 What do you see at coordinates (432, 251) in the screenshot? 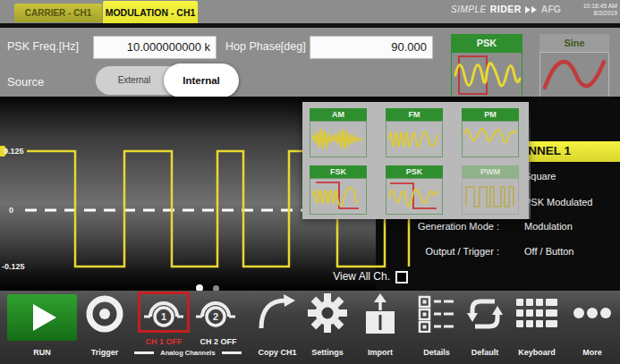
I see `panel-output-trigger-label: Output / Trigger :` at bounding box center [432, 251].